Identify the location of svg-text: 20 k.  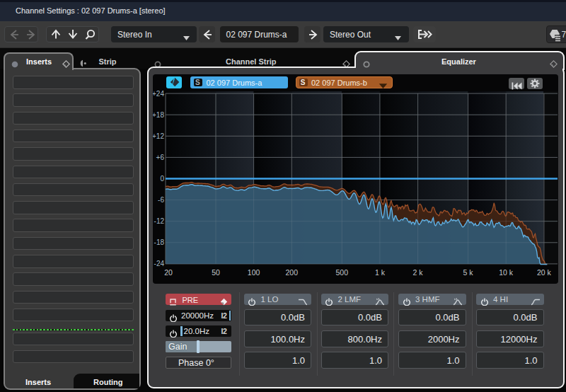
(545, 272).